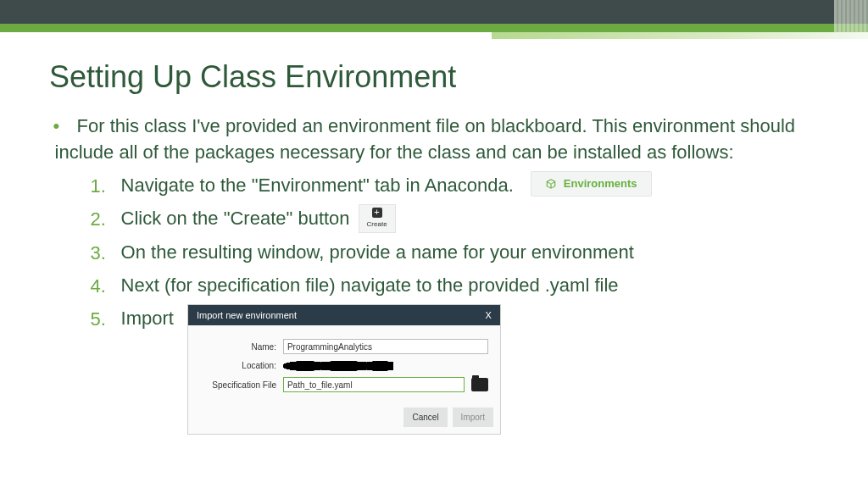 Image resolution: width=868 pixels, height=488 pixels. I want to click on location-label: Location:, so click(238, 366).